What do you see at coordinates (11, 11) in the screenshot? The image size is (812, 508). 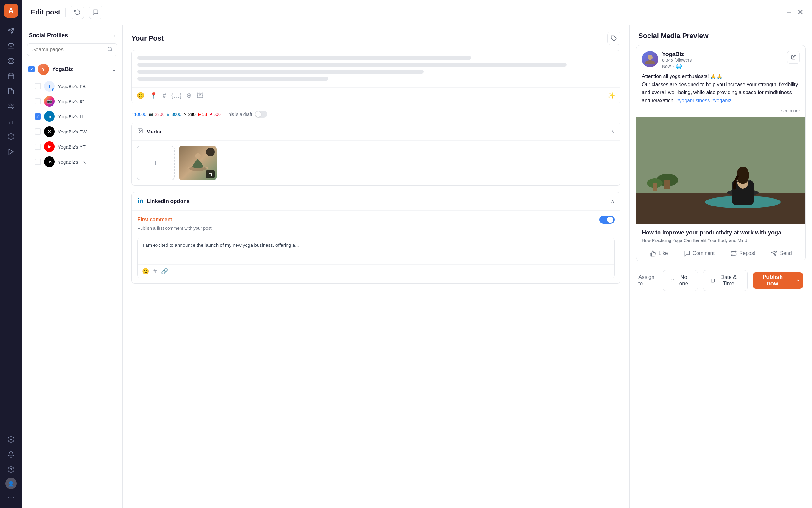 I see `app-logo: A` at bounding box center [11, 11].